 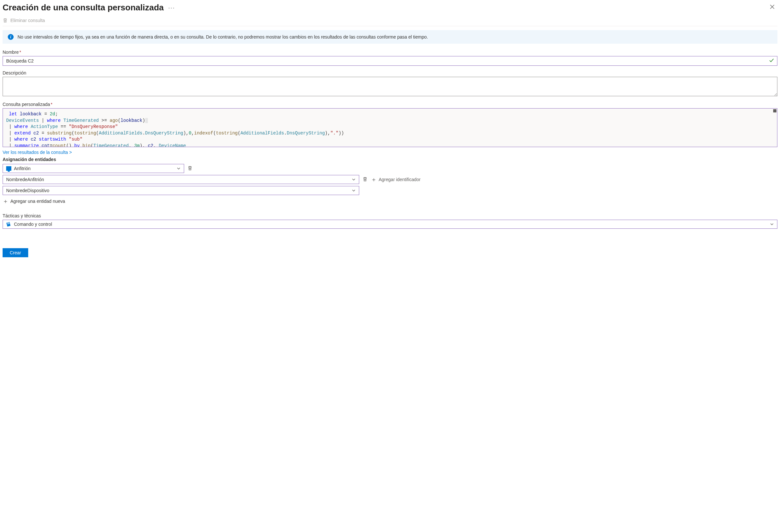 I want to click on tactics-label: Tácticas y técnicas, so click(x=390, y=216).